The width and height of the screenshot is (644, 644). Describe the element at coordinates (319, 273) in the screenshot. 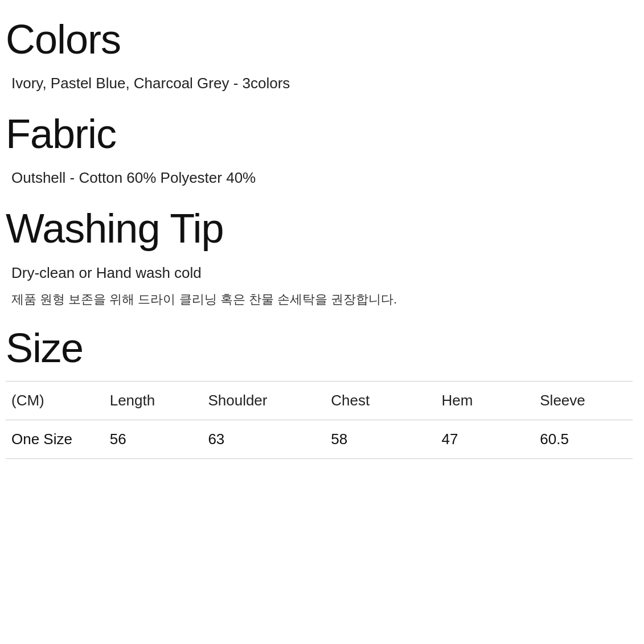

I see `washing-description-en: Dry-clean or Hand wash cold` at that location.